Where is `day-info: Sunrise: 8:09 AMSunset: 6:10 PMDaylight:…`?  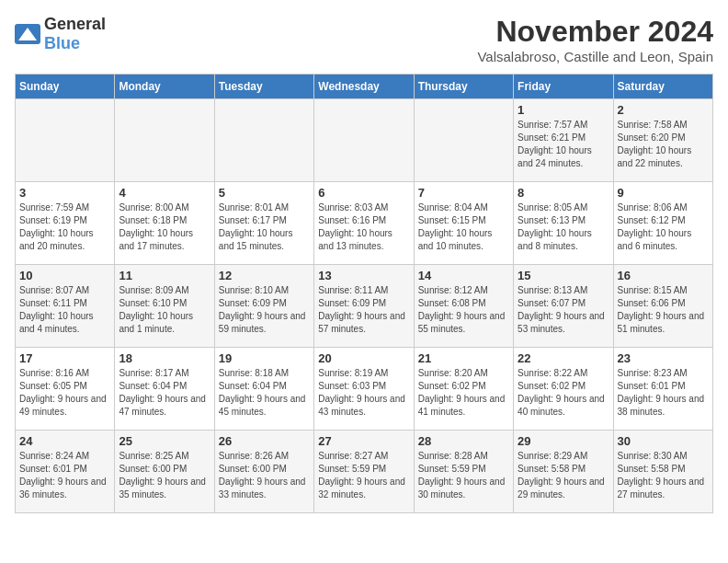 day-info: Sunrise: 8:09 AMSunset: 6:10 PMDaylight:… is located at coordinates (164, 310).